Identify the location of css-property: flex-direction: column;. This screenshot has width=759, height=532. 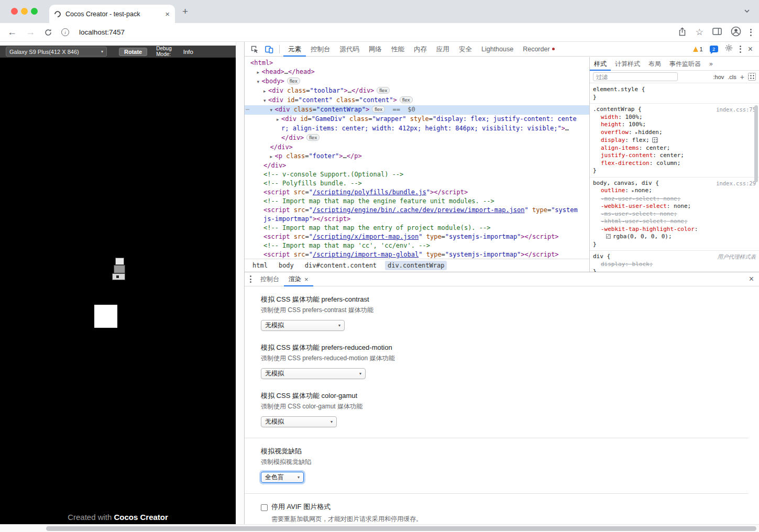
(675, 163).